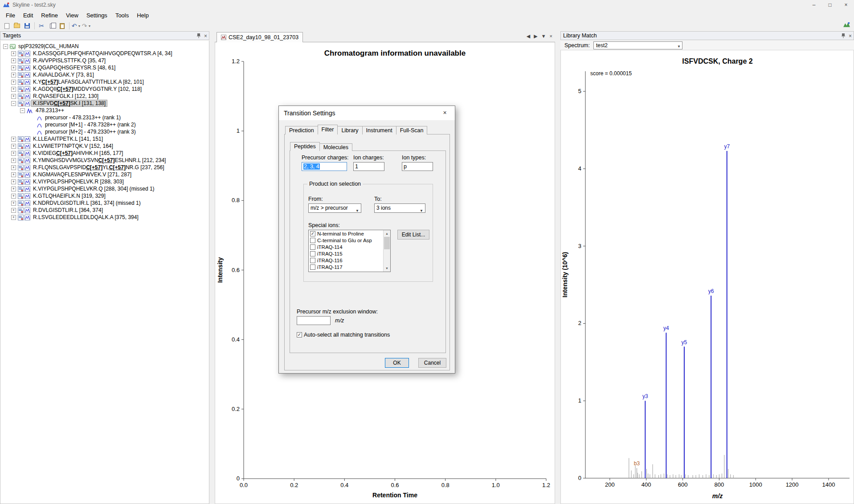 Image resolution: width=854 pixels, height=504 pixels. What do you see at coordinates (102, 53) in the screenshot?
I see `tree-item-label: K.DASSQGFLPHFQHFATQAIHVGQDPEQWTSR.A [4, …` at bounding box center [102, 53].